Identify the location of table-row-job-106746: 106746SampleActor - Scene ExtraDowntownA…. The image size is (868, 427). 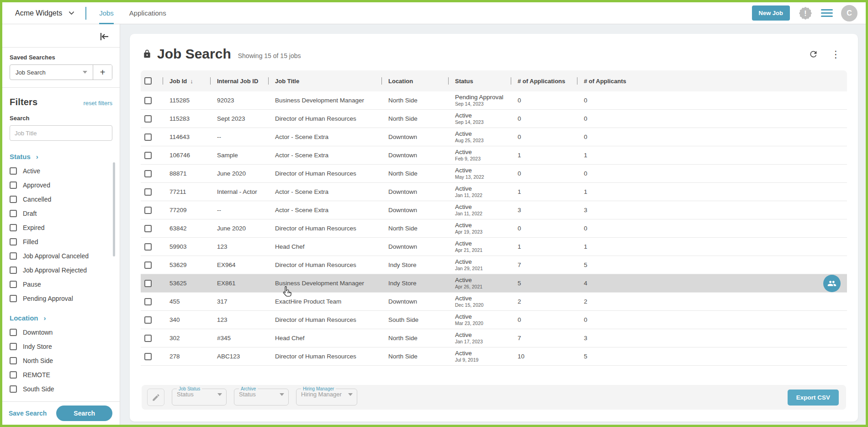
(494, 155).